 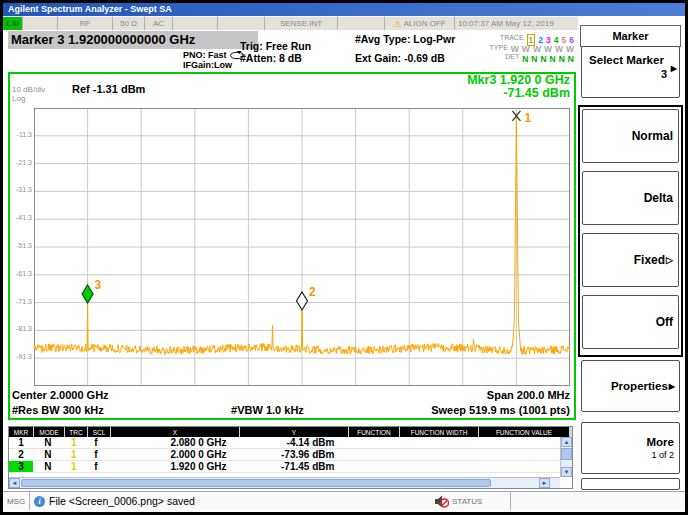 What do you see at coordinates (630, 386) in the screenshot?
I see `properties-button: Properties ▶` at bounding box center [630, 386].